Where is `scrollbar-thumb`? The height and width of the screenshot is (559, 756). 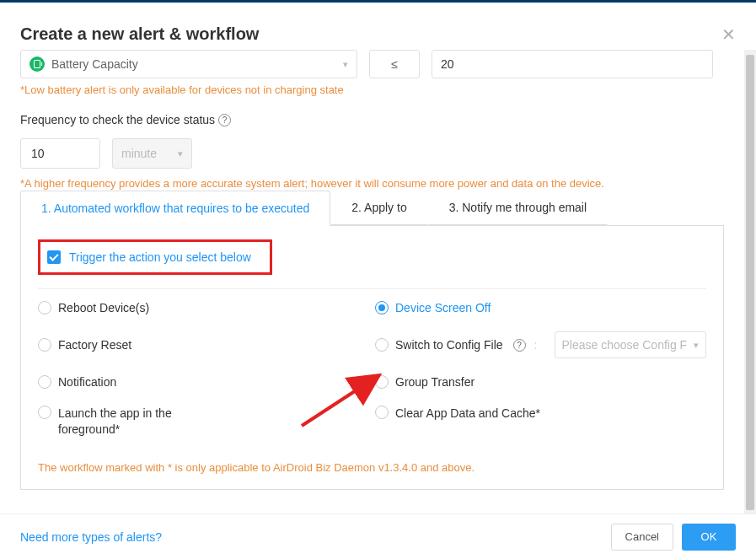
scrollbar-thumb is located at coordinates (750, 282).